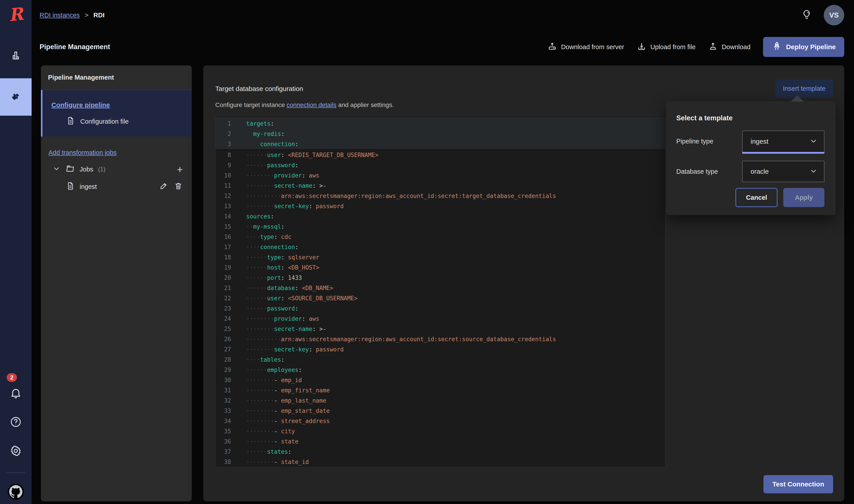  Describe the element at coordinates (440, 442) in the screenshot. I see `editor-line: 36········- state` at that location.